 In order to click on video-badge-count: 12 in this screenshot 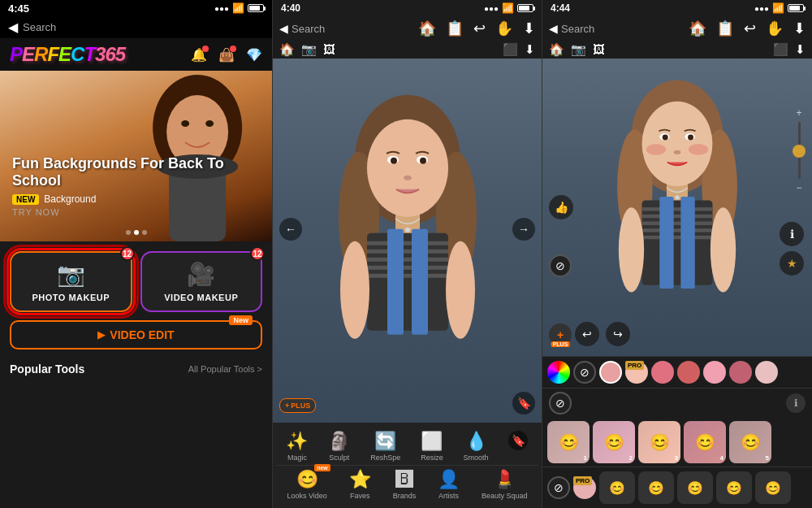, I will do `click(257, 254)`.